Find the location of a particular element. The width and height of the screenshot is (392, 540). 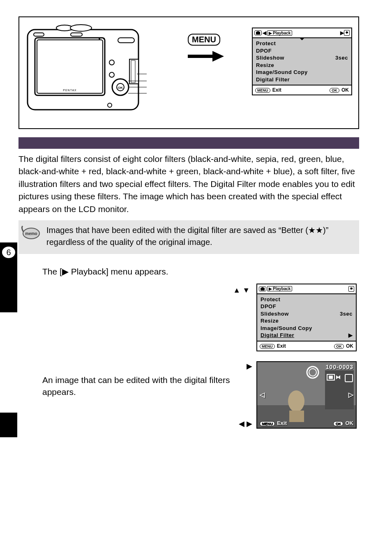

menu1-ok-label: OK is located at coordinates (345, 90).